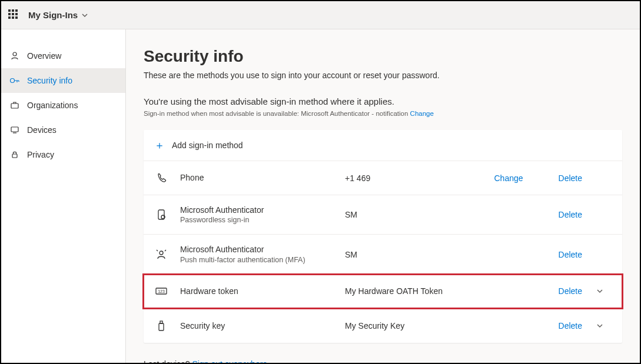 This screenshot has height=364, width=641. I want to click on method-value: My Hardware OATH Token, so click(452, 291).